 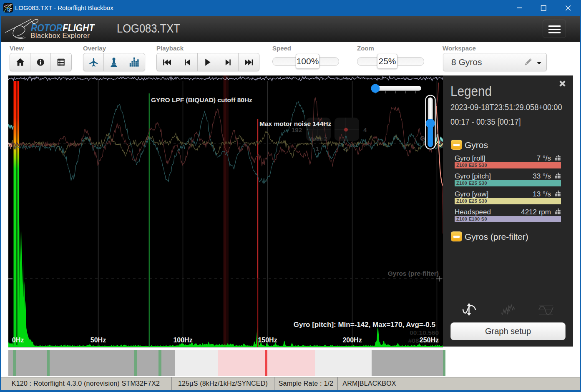 I want to click on svg-text: 50Hz, so click(x=98, y=340).